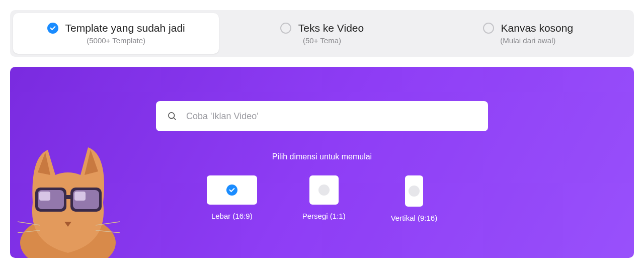 This screenshot has width=644, height=275. What do you see at coordinates (322, 199) in the screenshot?
I see `dimension-options: Lebar (16:9) Persegi (1:1) Vertikal (9:1…` at bounding box center [322, 199].